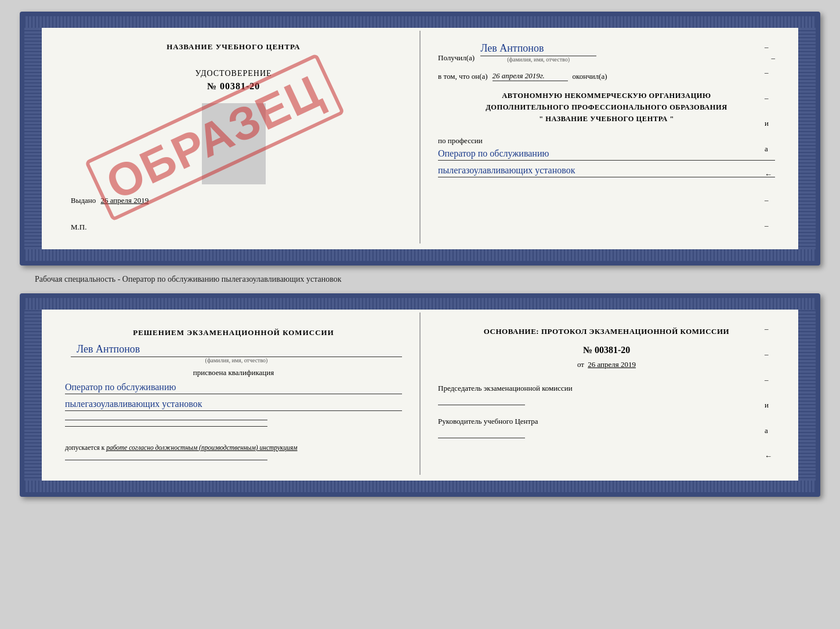 The image size is (840, 629). What do you see at coordinates (233, 388) in the screenshot?
I see `qualification-name1: Оператор по обслуживанию` at bounding box center [233, 388].